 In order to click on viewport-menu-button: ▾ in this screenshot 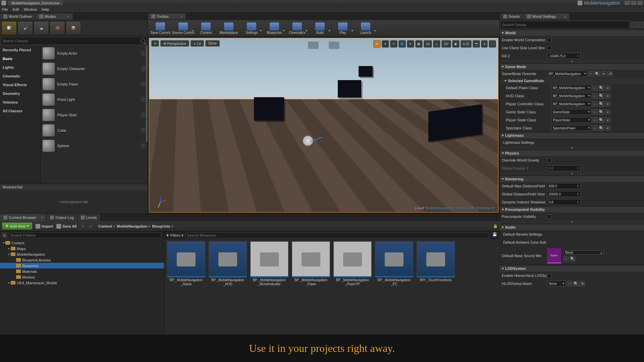, I will do `click(155, 44)`.